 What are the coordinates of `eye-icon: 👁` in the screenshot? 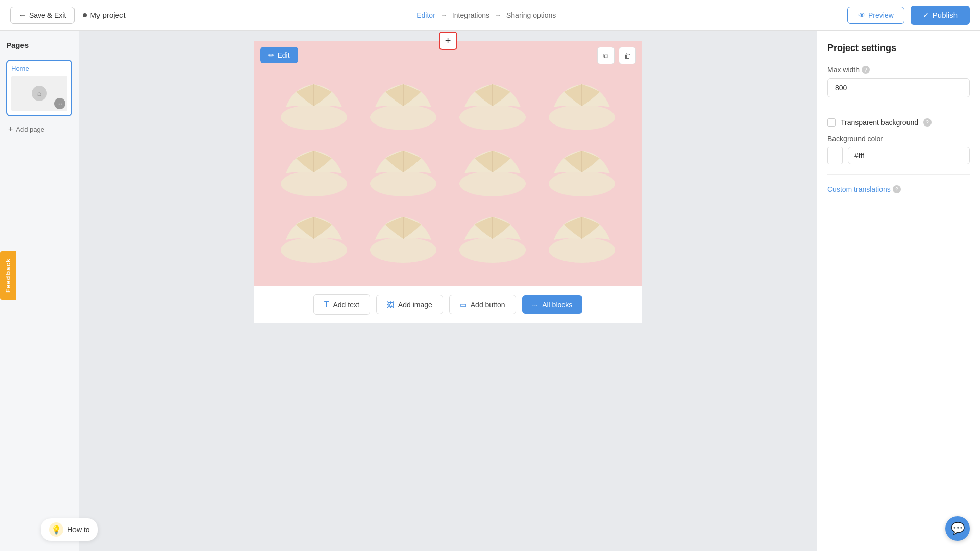 It's located at (862, 15).